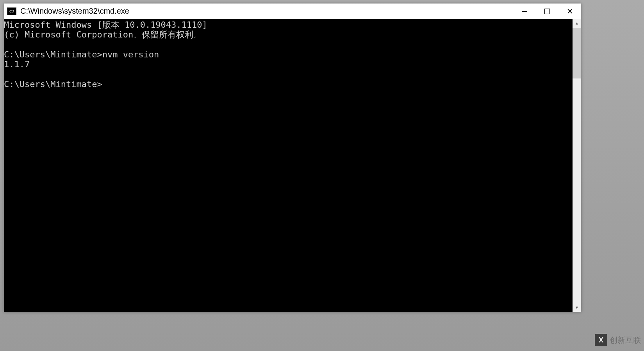  What do you see at coordinates (547, 11) in the screenshot?
I see `maximize-icon` at bounding box center [547, 11].